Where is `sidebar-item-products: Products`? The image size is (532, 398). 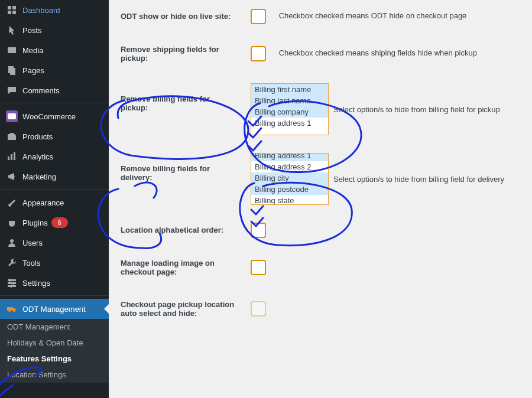
sidebar-item-products: Products is located at coordinates (54, 136).